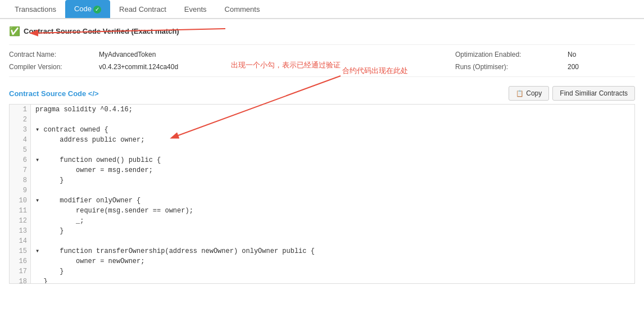 This screenshot has width=644, height=335. What do you see at coordinates (593, 93) in the screenshot?
I see `find-similar-label: Find Similiar Contracts` at bounding box center [593, 93].